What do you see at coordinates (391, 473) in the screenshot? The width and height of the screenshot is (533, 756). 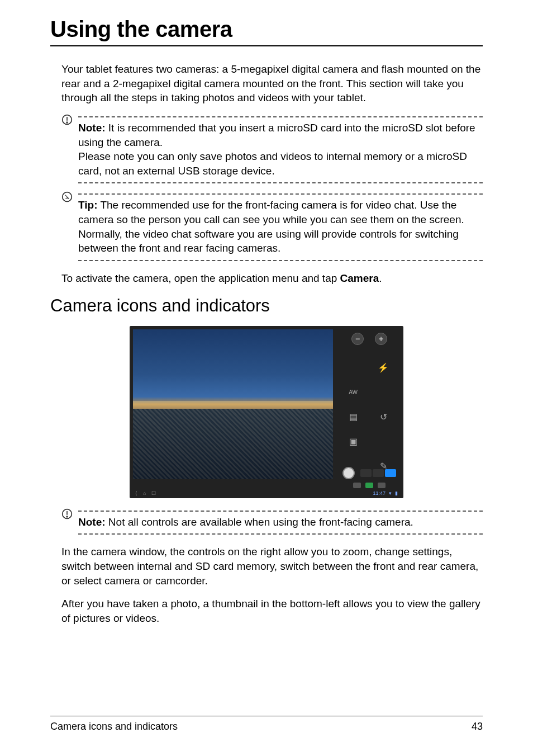 I see `mode-camera` at bounding box center [391, 473].